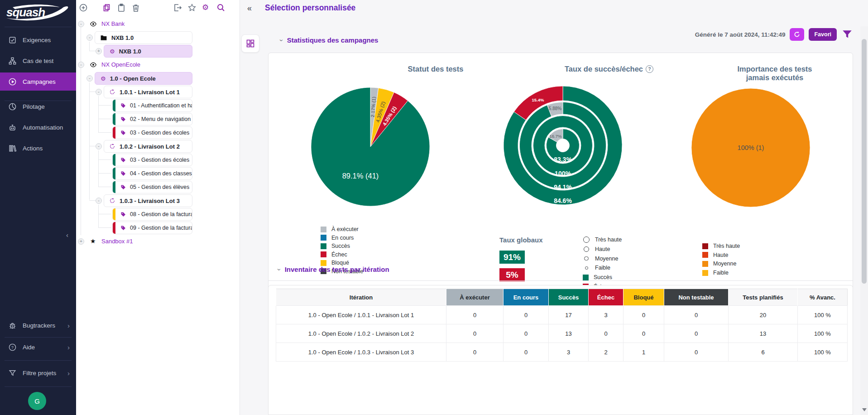 This screenshot has width=868, height=415. I want to click on sidebar-item-campagnes: Campagnes, so click(38, 82).